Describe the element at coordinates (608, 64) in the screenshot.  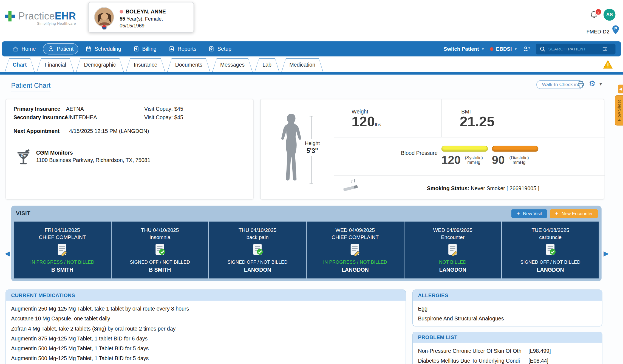
I see `warning-icon` at that location.